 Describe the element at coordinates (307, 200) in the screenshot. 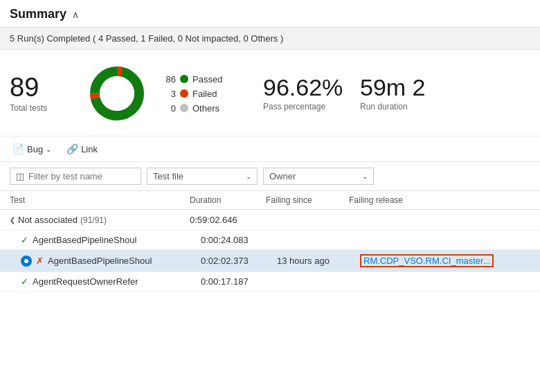

I see `col-failing-since: Failing since` at that location.